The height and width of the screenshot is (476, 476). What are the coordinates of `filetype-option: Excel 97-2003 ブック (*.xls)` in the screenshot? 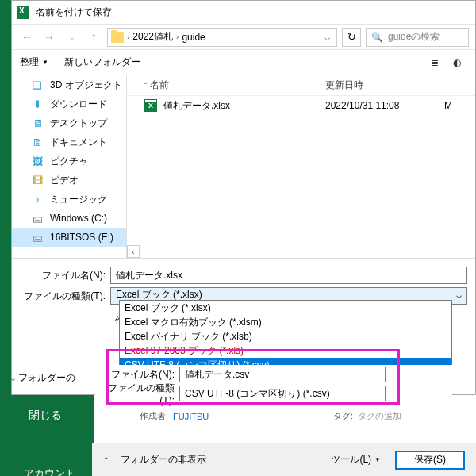 It's located at (286, 351).